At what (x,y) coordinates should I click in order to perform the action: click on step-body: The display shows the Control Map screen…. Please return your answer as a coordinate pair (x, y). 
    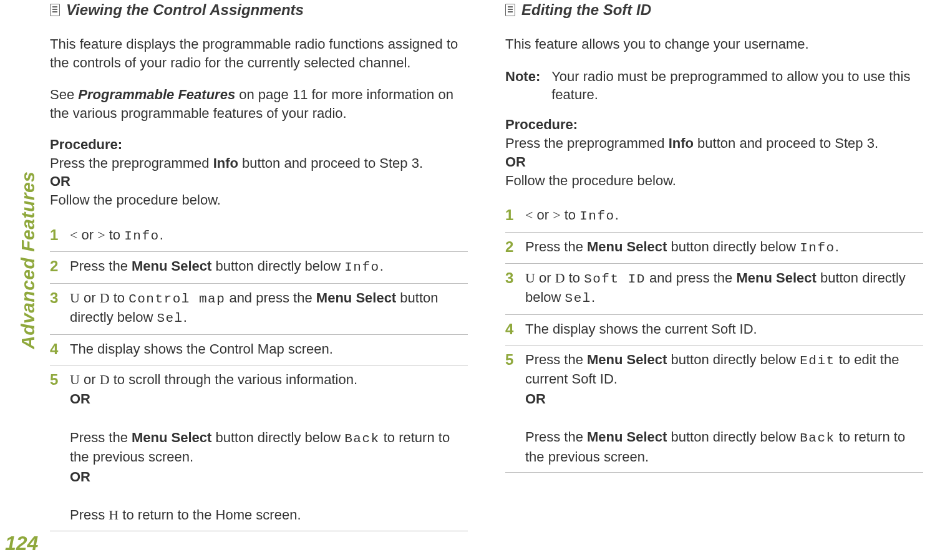
    Looking at the image, I should click on (269, 349).